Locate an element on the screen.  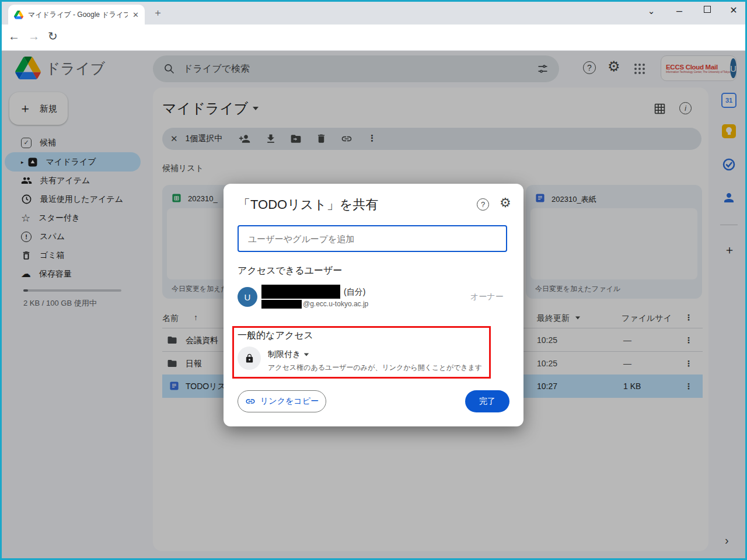
dialog-help-icon: ? is located at coordinates (483, 204).